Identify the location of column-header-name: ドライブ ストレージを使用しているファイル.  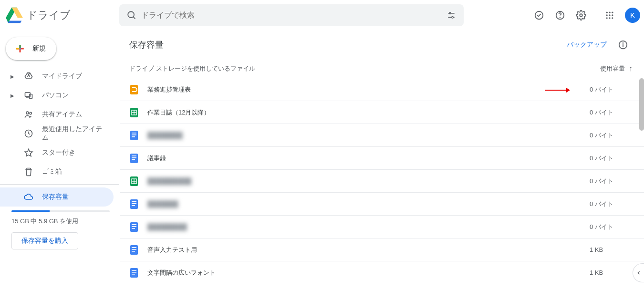
(360, 69).